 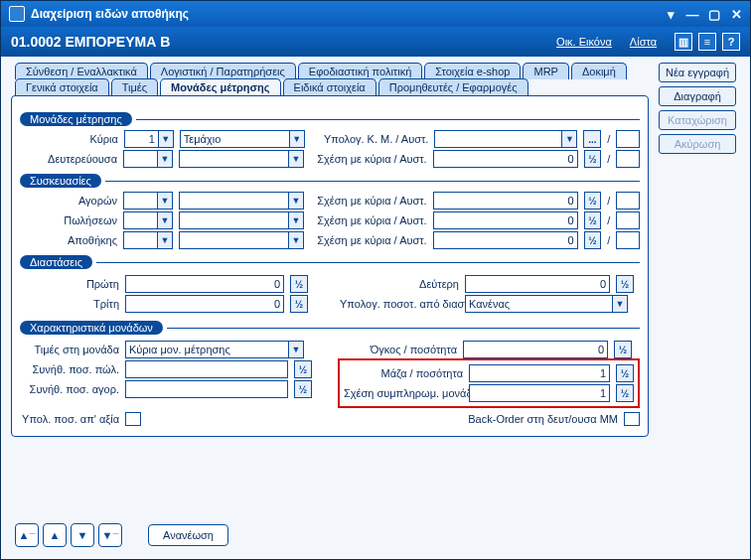 I want to click on sales-pack-name-dropdown-icon: ▼, so click(x=296, y=220).